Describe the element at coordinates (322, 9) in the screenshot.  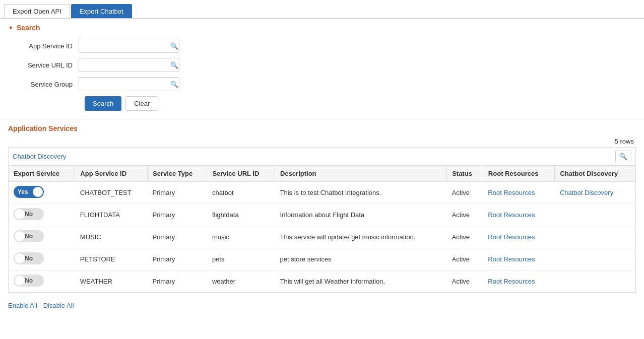
I see `tab-bar: Export Open API Export Chatbot` at that location.